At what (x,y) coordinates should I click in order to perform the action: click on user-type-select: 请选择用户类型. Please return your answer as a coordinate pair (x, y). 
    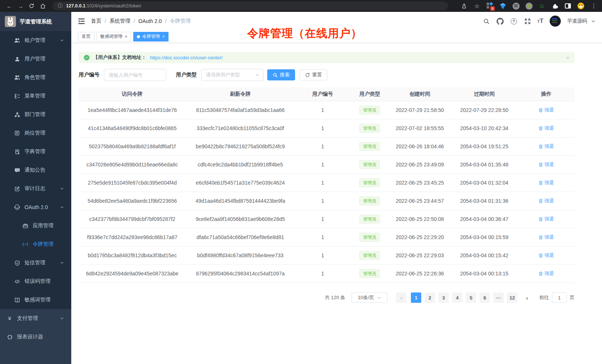
    Looking at the image, I should click on (232, 75).